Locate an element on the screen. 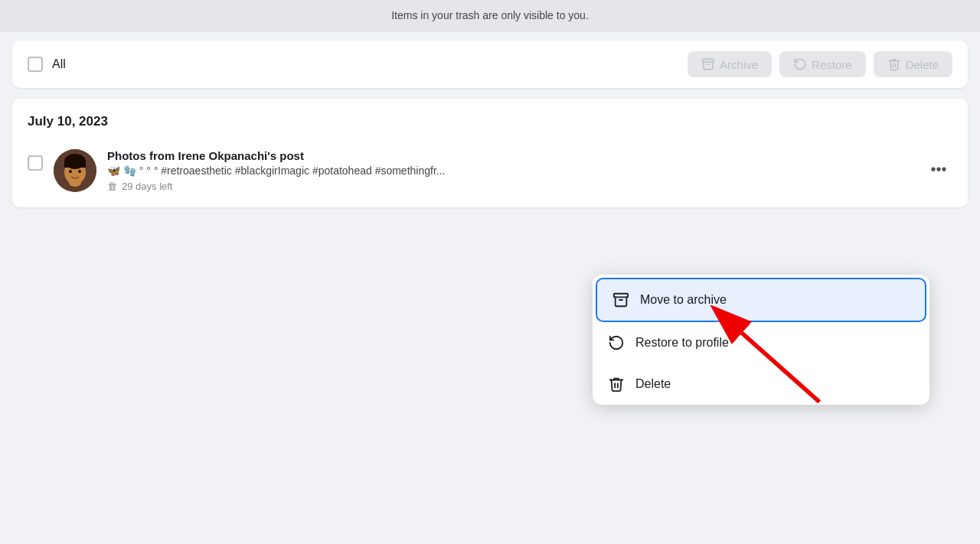  trash-icon-small: 🗑 is located at coordinates (112, 187).